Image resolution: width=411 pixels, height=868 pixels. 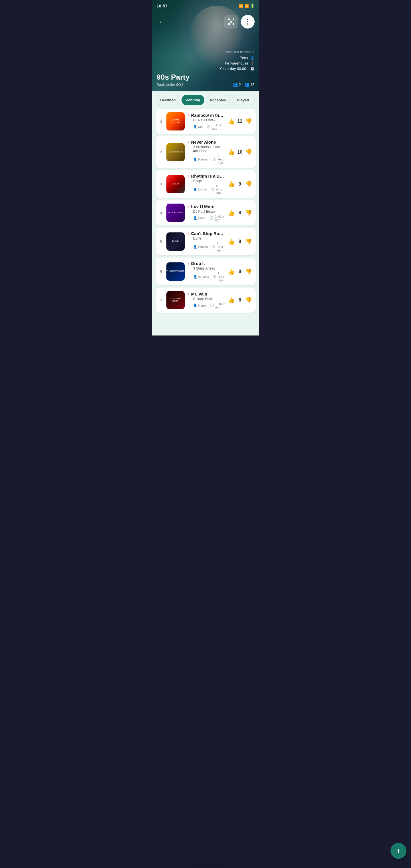 What do you see at coordinates (253, 58) in the screenshot?
I see `person-icon: 👤` at bounding box center [253, 58].